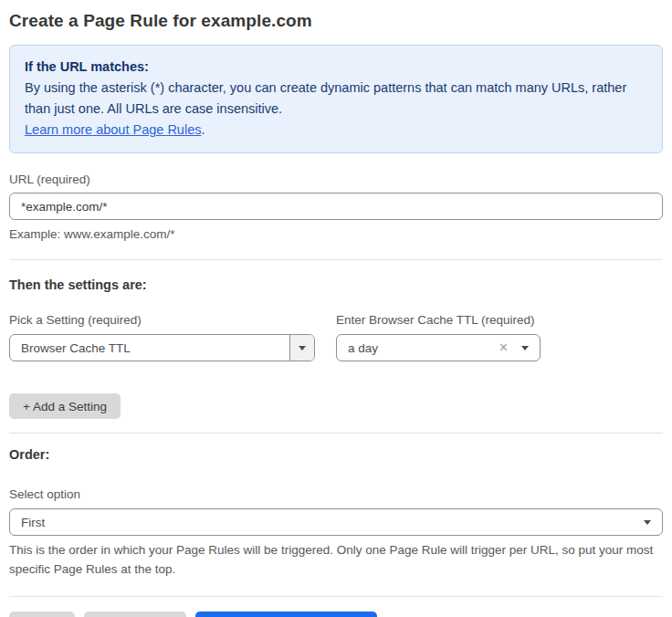 This screenshot has height=617, width=672. What do you see at coordinates (203, 130) in the screenshot?
I see `link-period: .` at bounding box center [203, 130].